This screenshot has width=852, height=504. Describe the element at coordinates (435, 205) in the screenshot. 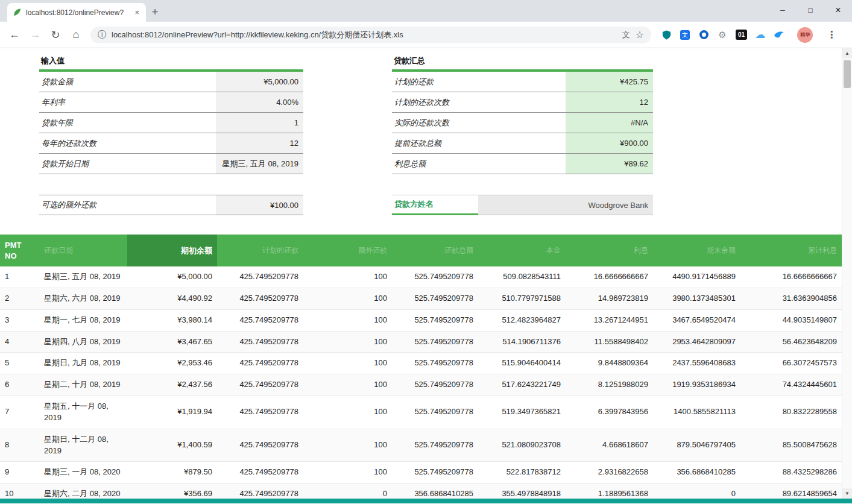

I see `lender-label: 贷款方姓名` at that location.